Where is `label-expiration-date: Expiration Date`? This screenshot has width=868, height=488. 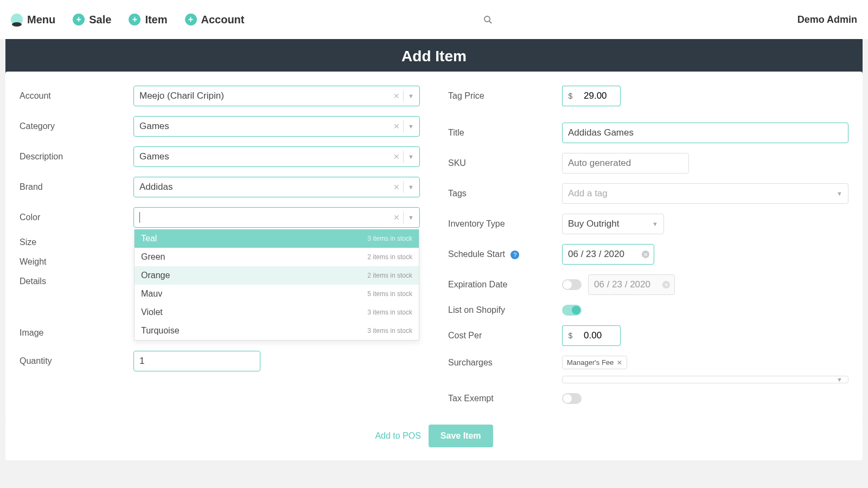
label-expiration-date: Expiration Date is located at coordinates (505, 285).